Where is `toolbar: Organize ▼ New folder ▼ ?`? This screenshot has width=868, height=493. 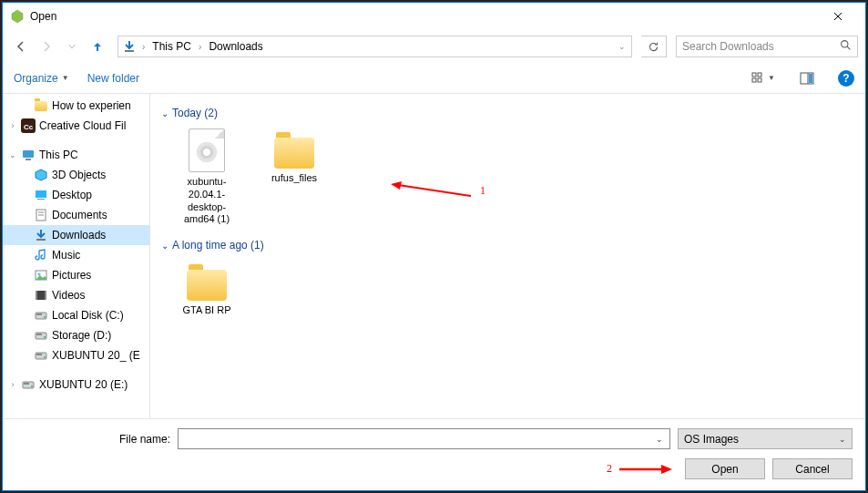
toolbar: Organize ▼ New folder ▼ ? is located at coordinates (434, 78).